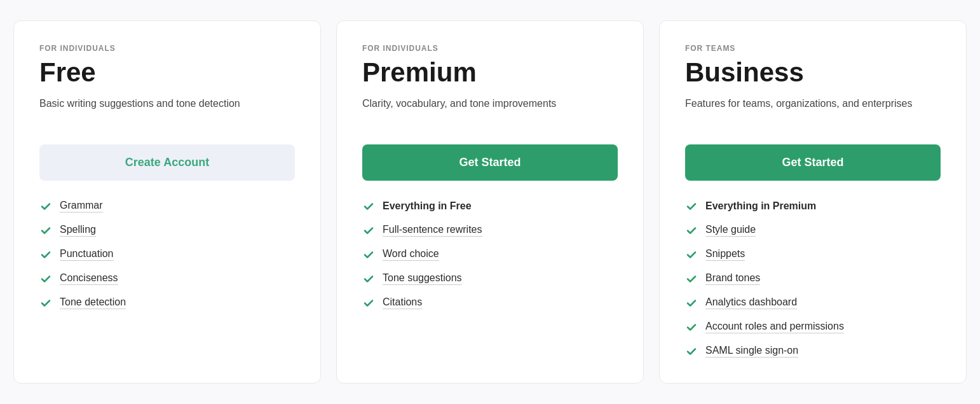 The height and width of the screenshot is (404, 980). Describe the element at coordinates (752, 351) in the screenshot. I see `feature-text: SAML single sign-on` at that location.